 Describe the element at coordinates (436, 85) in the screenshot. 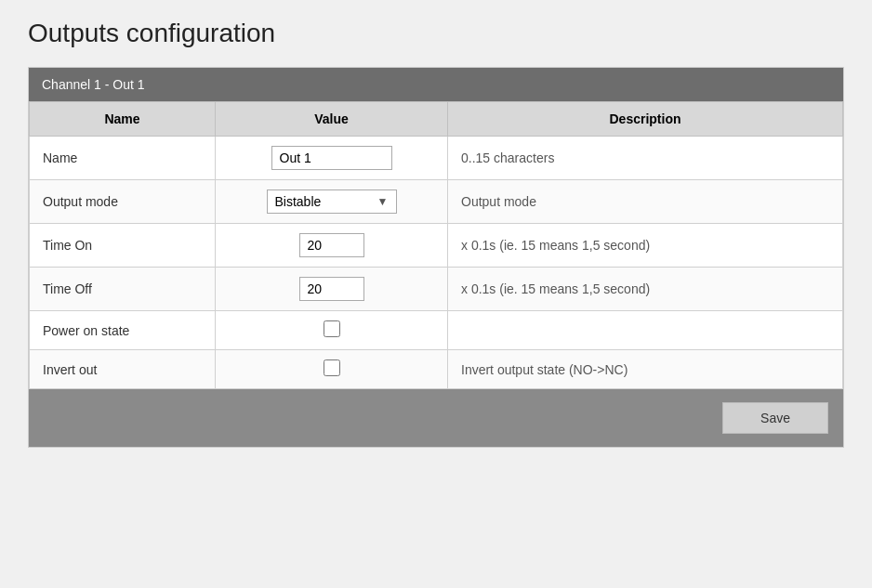

I see `channel-header: Channel 1 - Out 1` at that location.